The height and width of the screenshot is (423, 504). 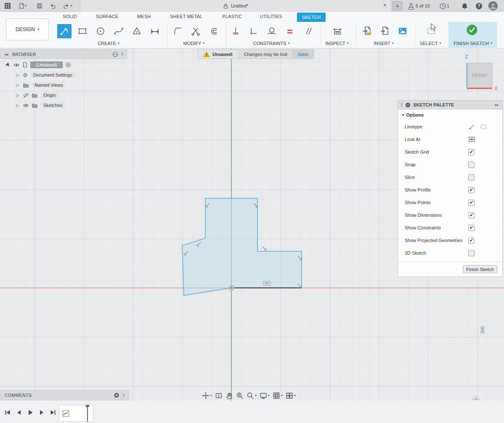 I want to click on zoom-window-icon: ▾, so click(x=252, y=396).